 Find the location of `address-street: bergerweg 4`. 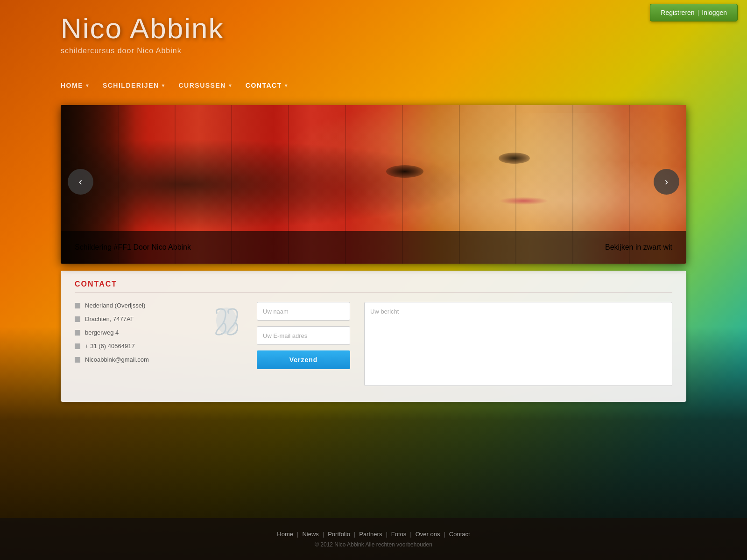

address-street: bergerweg 4 is located at coordinates (102, 332).